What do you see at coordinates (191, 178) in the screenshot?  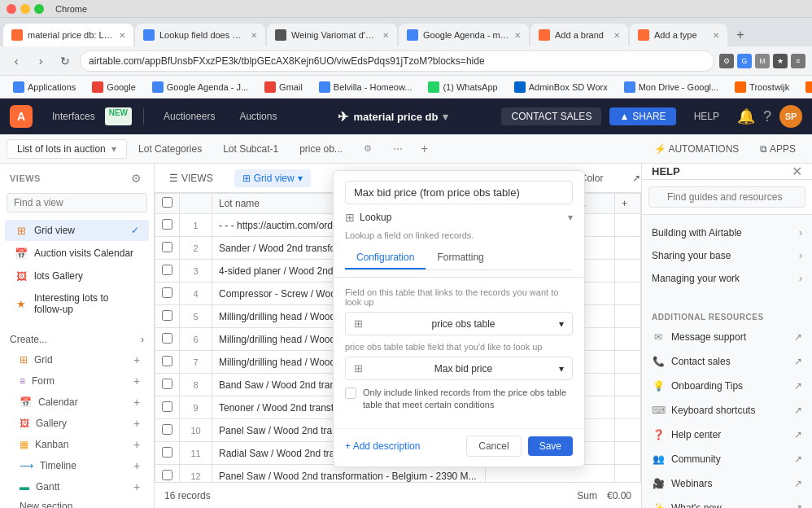 I see `views-toggle-button: ☰ VIEWS` at bounding box center [191, 178].